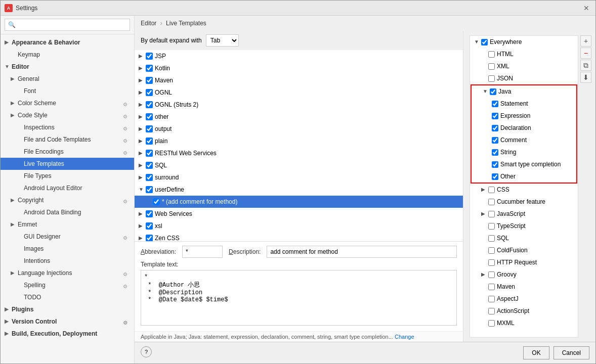  What do you see at coordinates (67, 322) in the screenshot?
I see `sidebar-item-version-control: ▶ Version Control ⚙` at bounding box center [67, 322].